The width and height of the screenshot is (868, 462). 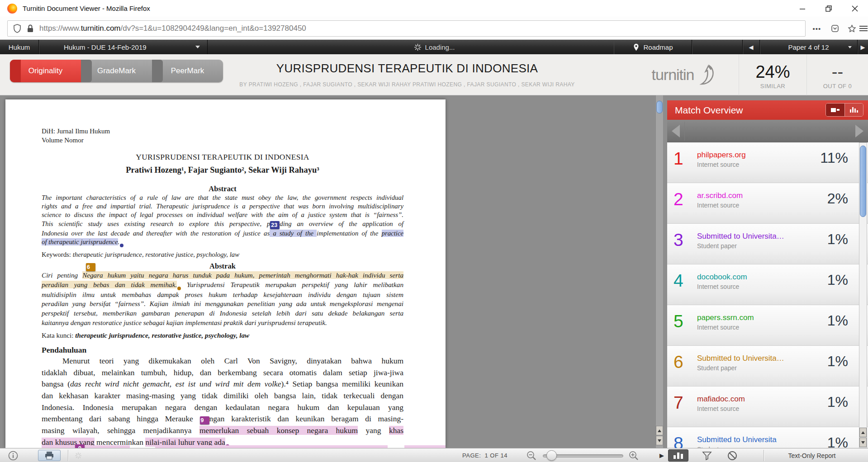 I want to click on match-nav-bar, so click(x=768, y=131).